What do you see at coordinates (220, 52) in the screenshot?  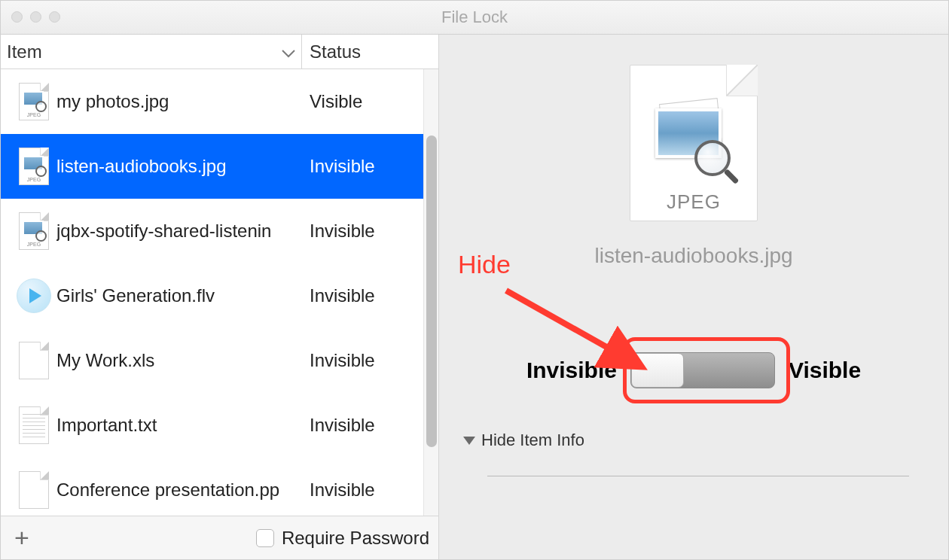 I see `table-header: Item Status` at bounding box center [220, 52].